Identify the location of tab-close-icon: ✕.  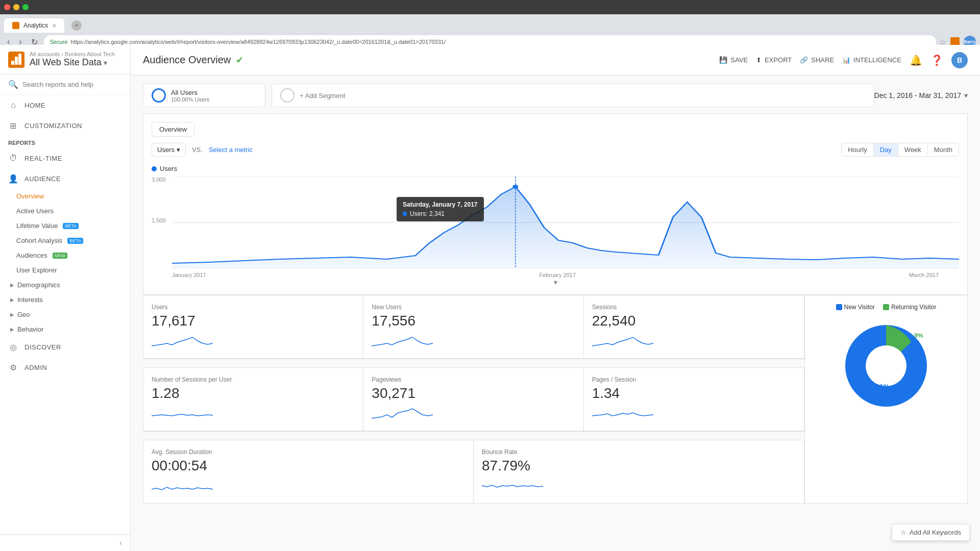
(54, 26).